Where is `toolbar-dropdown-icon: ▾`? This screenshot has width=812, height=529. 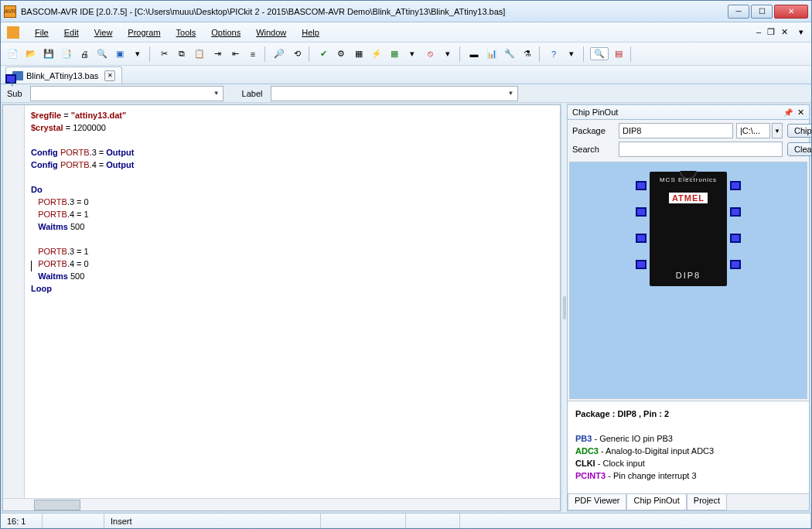 toolbar-dropdown-icon: ▾ is located at coordinates (801, 32).